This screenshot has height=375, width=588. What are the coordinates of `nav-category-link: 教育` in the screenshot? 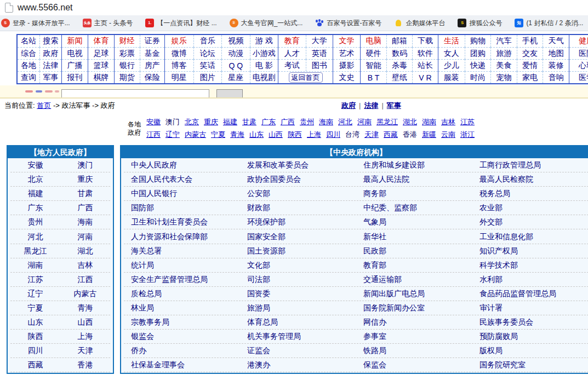 It's located at (292, 41).